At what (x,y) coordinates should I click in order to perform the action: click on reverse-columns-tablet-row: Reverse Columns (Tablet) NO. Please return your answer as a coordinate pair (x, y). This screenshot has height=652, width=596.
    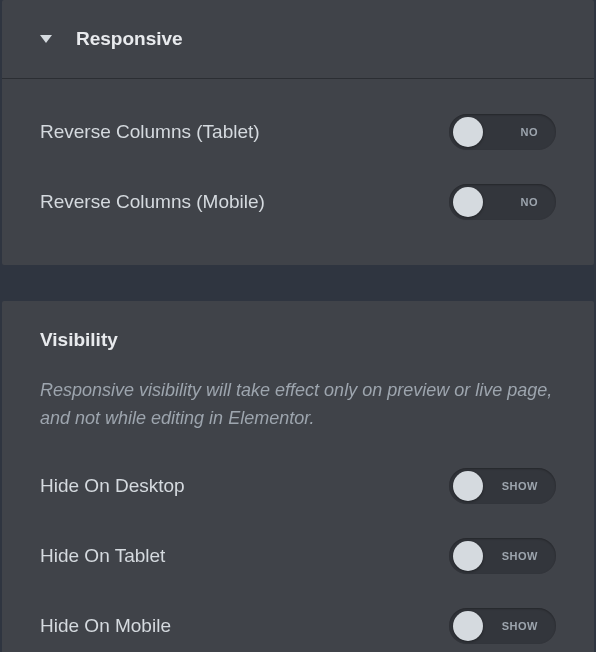
    Looking at the image, I should click on (298, 132).